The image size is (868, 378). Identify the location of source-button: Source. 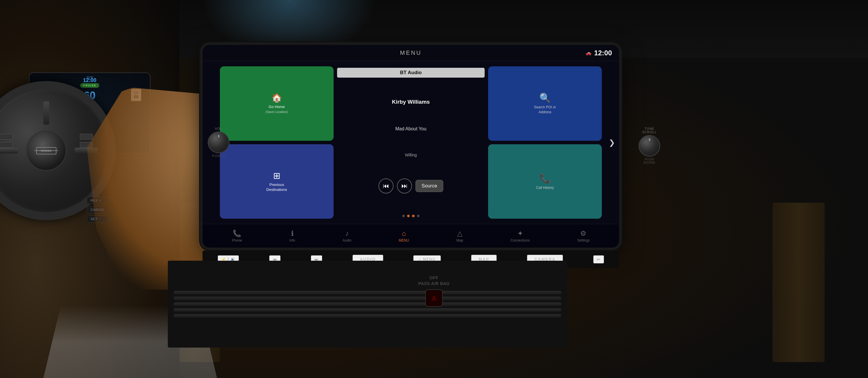
(429, 186).